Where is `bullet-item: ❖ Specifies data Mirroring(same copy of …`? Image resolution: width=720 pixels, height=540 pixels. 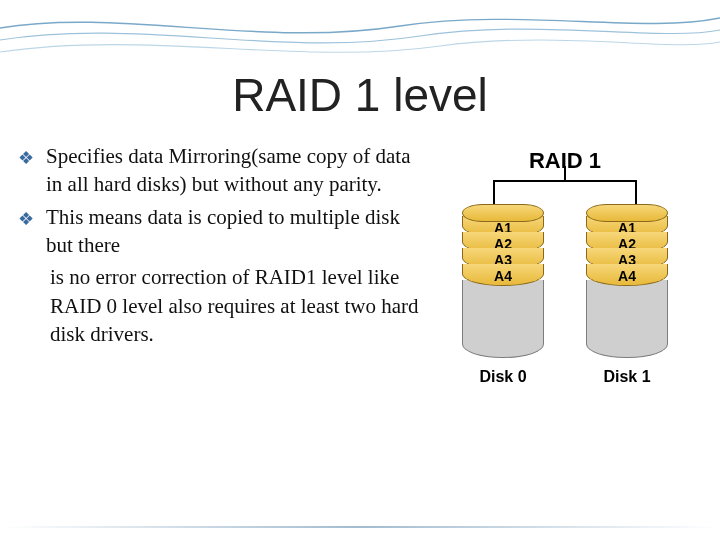 bullet-item: ❖ Specifies data Mirroring(same copy of … is located at coordinates (219, 170).